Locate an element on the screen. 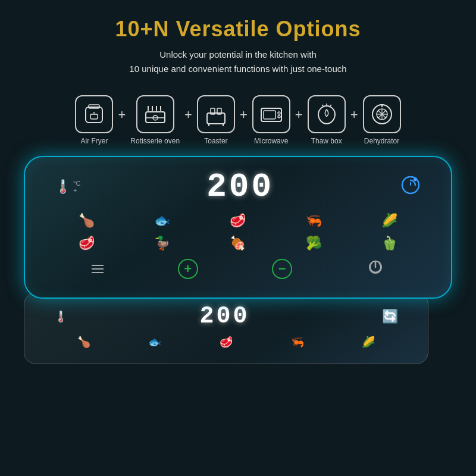  appliance-dehydrator: Dehydrator is located at coordinates (382, 120).